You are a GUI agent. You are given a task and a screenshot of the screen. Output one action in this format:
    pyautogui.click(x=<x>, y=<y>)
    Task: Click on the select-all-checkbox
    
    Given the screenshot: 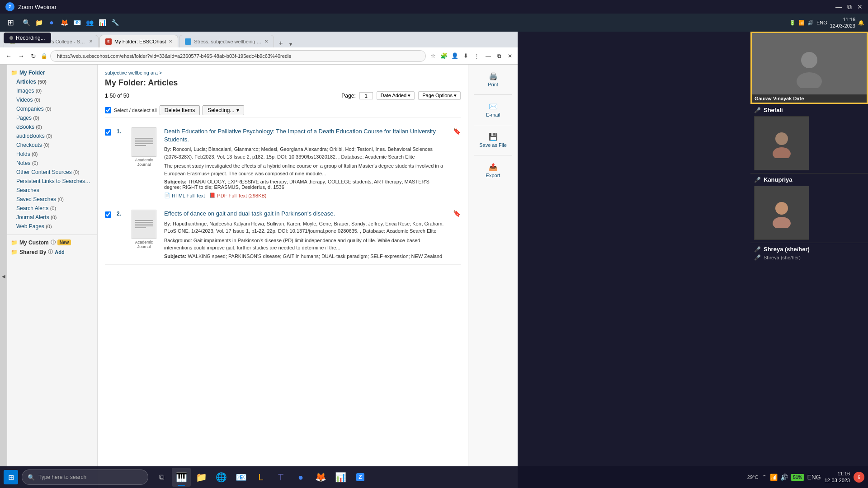 What is the action you would take?
    pyautogui.click(x=108, y=110)
    